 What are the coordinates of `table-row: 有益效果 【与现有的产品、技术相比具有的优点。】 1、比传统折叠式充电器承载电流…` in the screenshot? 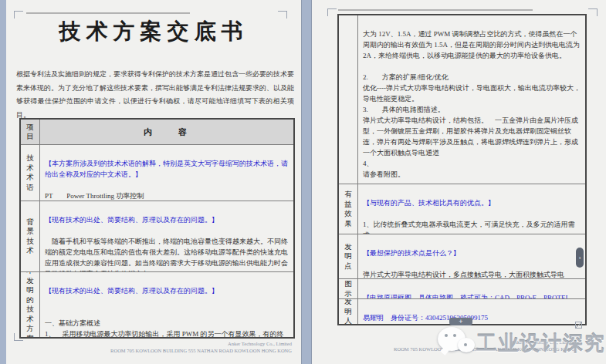 It's located at (462, 208).